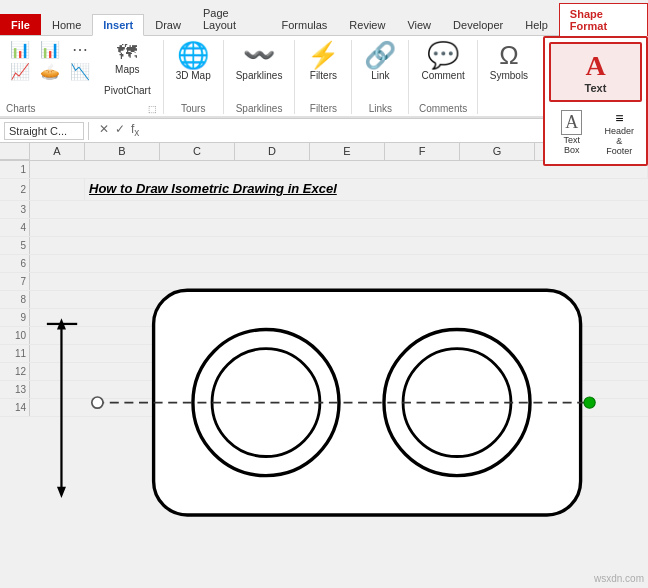 The image size is (648, 588). Describe the element at coordinates (324, 210) in the screenshot. I see `table-row: 3` at that location.